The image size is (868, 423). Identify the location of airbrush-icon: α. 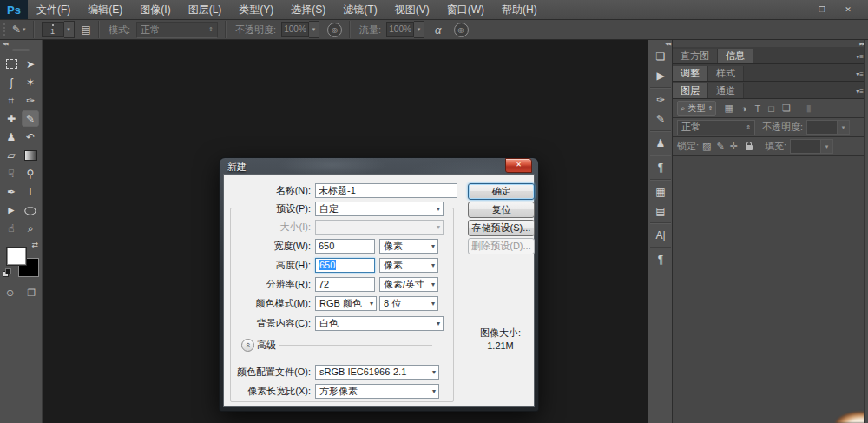
(437, 30).